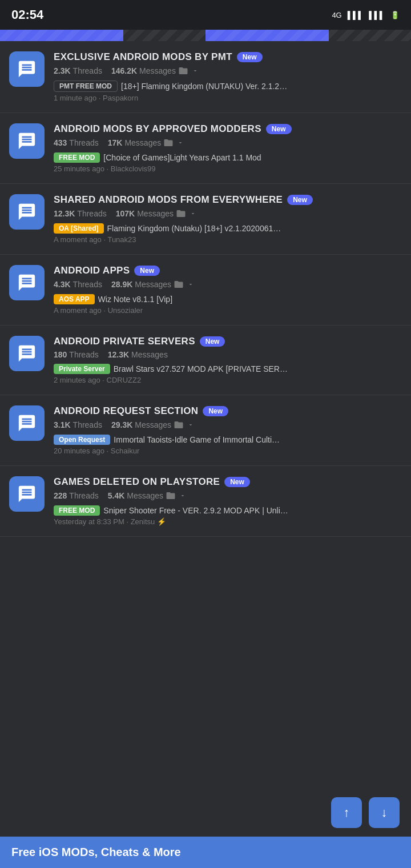 This screenshot has width=411, height=868. What do you see at coordinates (228, 214) in the screenshot?
I see `forum-stats-shared-android-mods: 12.3K Threads 107K Messages` at bounding box center [228, 214].